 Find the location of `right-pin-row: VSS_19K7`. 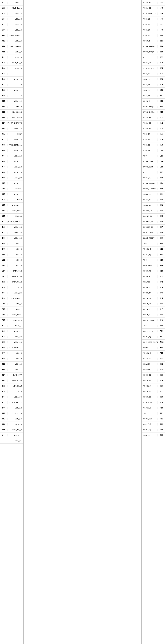

right-pin-row: VSS_19K7 is located at coordinates (154, 74).